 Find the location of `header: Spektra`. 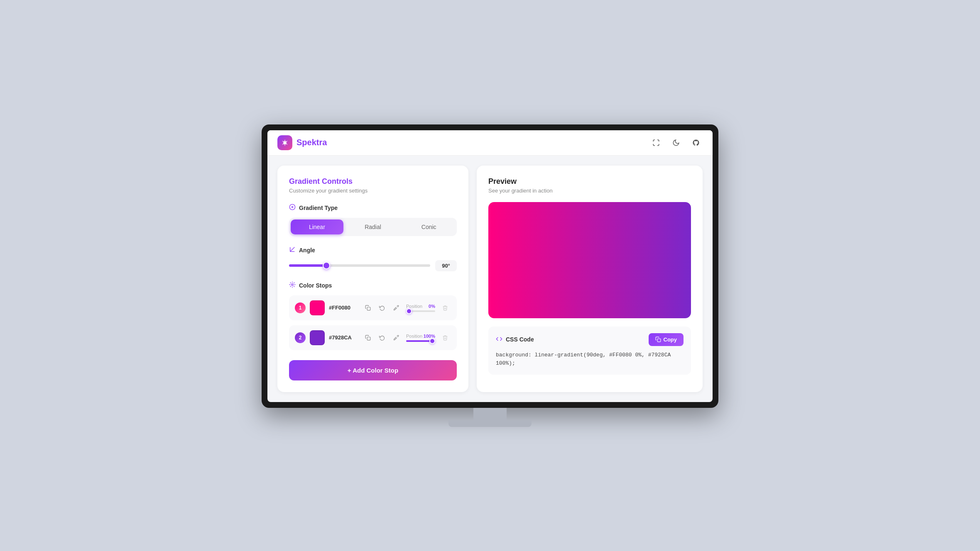

header: Spektra is located at coordinates (490, 143).